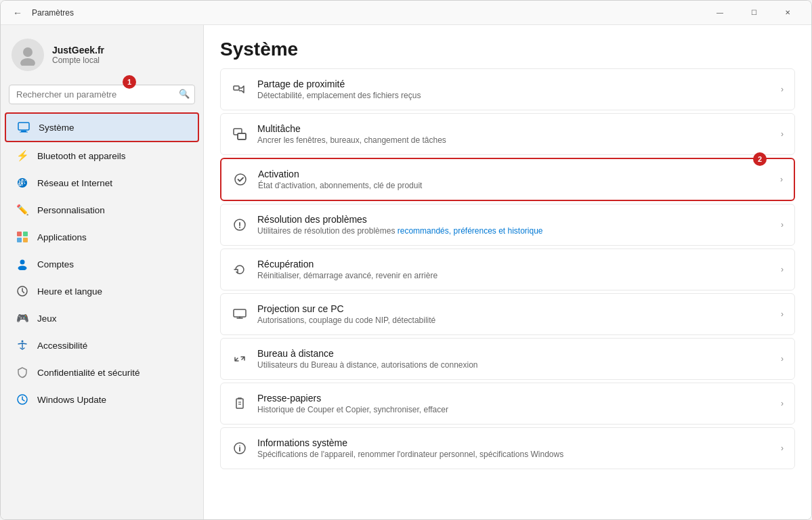 The image size is (812, 520). I want to click on partage-chevron: ›, so click(782, 89).